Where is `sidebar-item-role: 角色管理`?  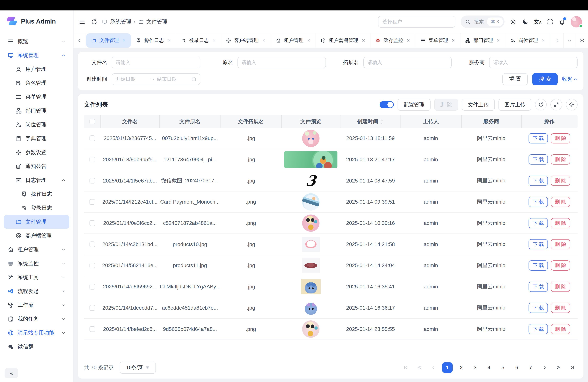 sidebar-item-role: 角色管理 is located at coordinates (37, 83).